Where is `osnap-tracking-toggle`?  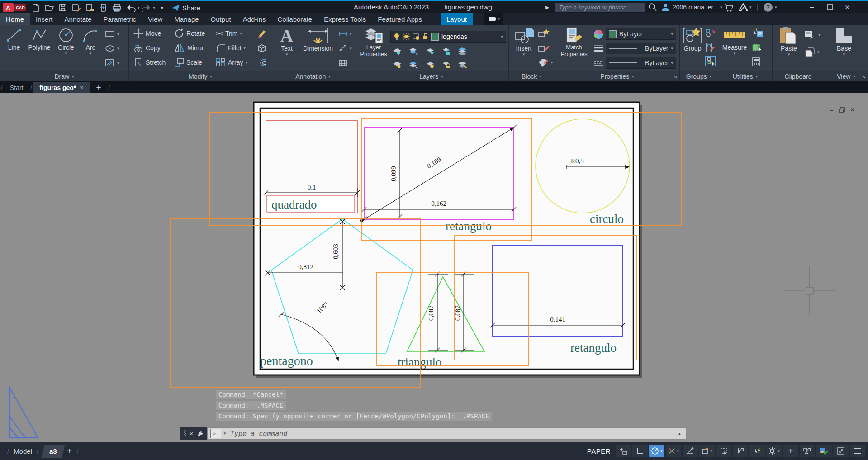
osnap-tracking-toggle is located at coordinates (690, 451).